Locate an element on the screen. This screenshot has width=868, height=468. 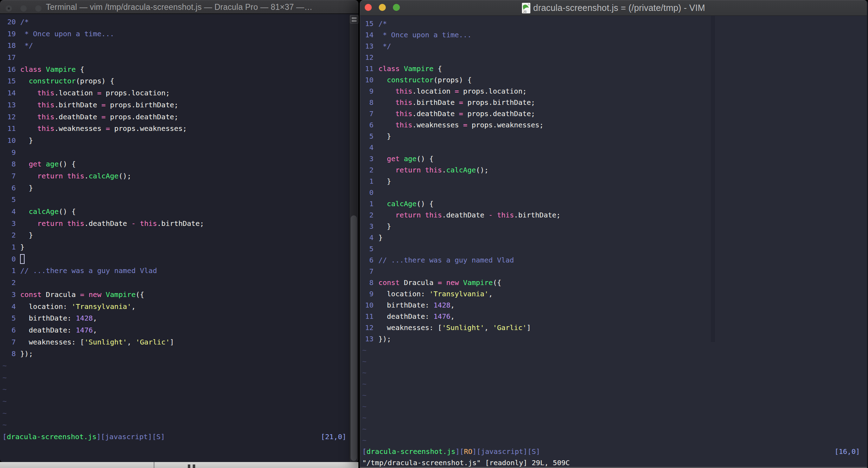
code-line: 11 deathDate: 1476, is located at coordinates (613, 316).